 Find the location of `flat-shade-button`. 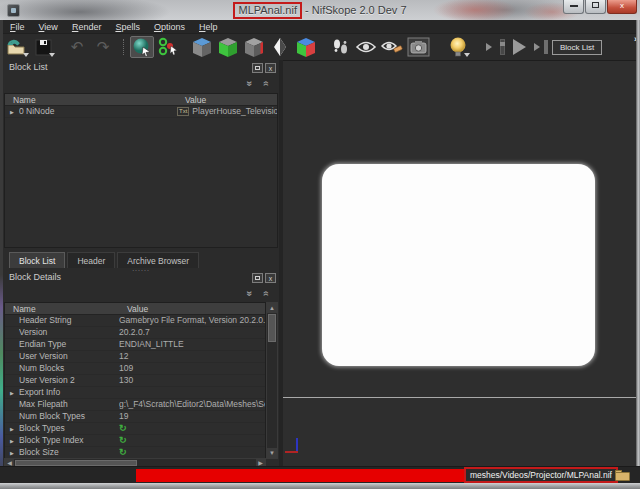

flat-shade-button is located at coordinates (280, 47).